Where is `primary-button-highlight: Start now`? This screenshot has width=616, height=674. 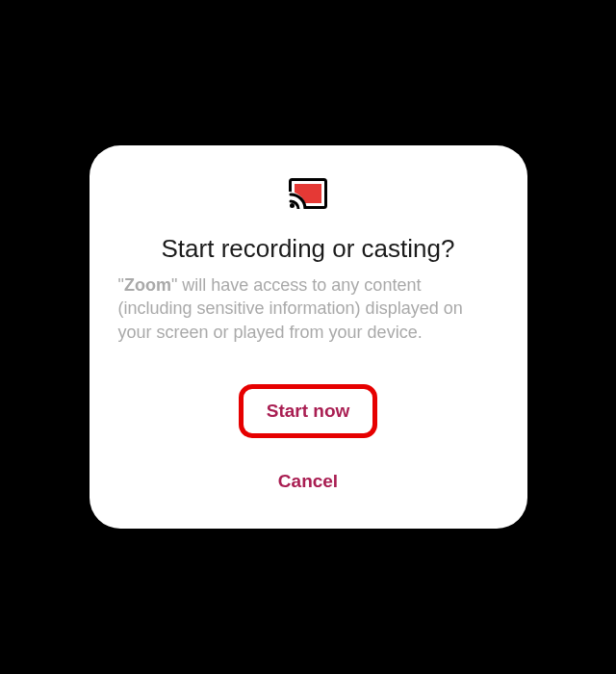
primary-button-highlight: Start now is located at coordinates (308, 411).